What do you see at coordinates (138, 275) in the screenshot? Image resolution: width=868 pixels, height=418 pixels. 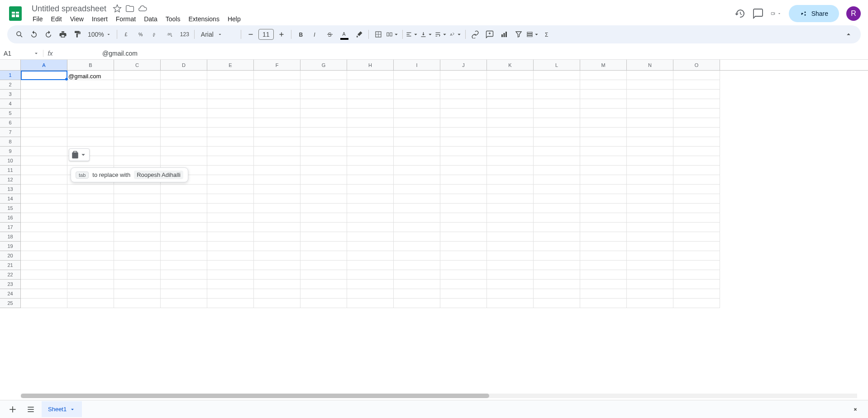 I see `cell-C22` at bounding box center [138, 275].